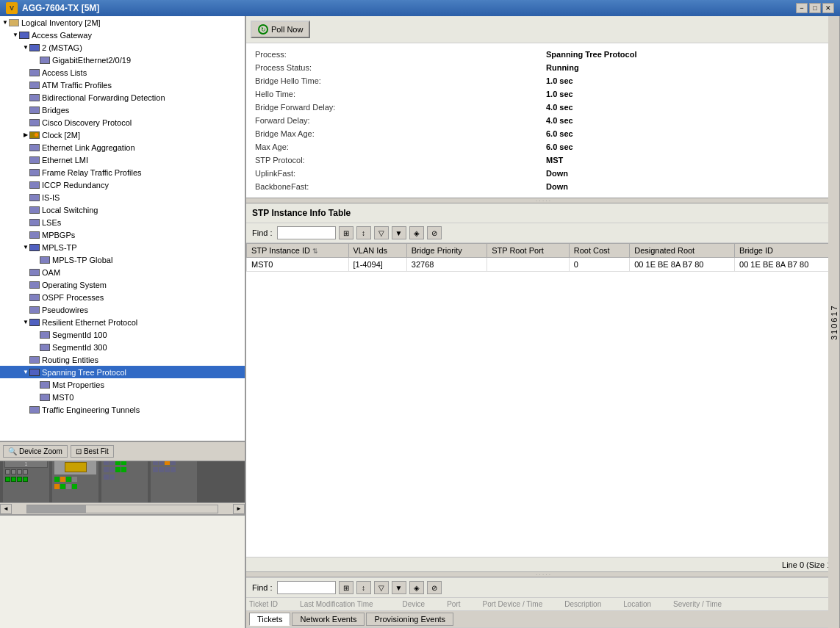  I want to click on tree-item-cdp: Cisco Discovery Protocol, so click(122, 122).